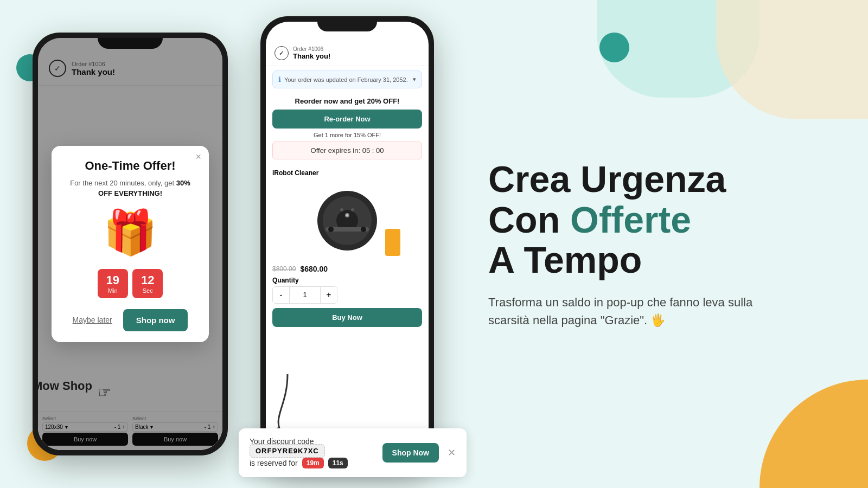 This screenshot has height=488, width=868. Describe the element at coordinates (282, 53) in the screenshot. I see `check-circle-center: ✓` at that location.